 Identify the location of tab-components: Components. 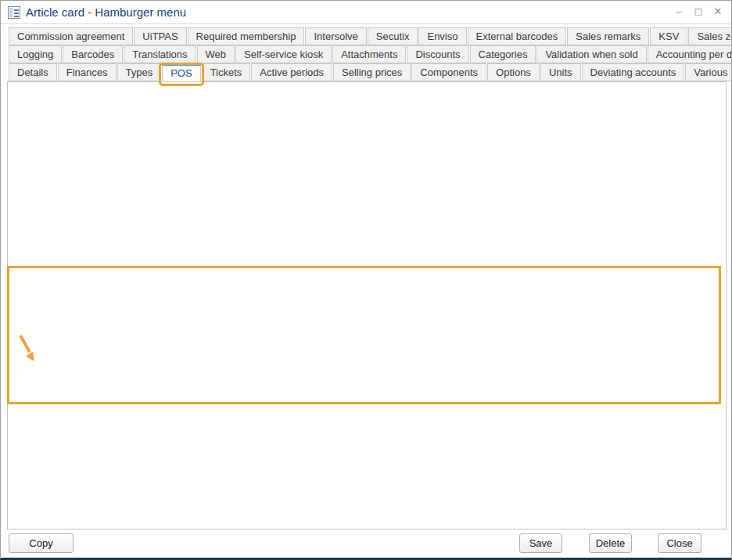
(449, 72).